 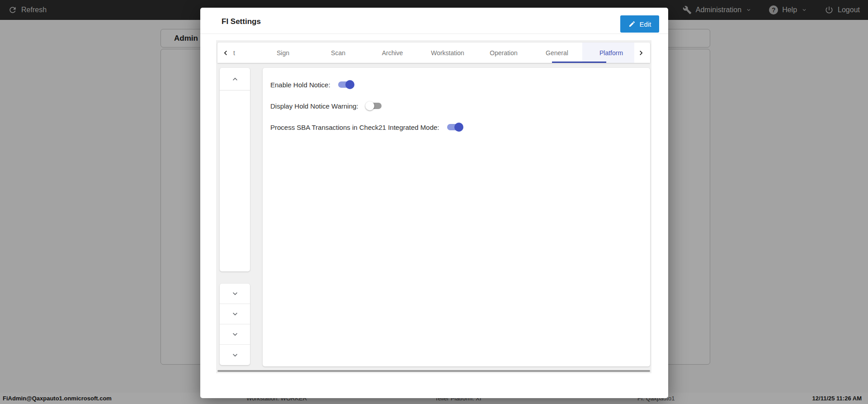 What do you see at coordinates (315, 106) in the screenshot?
I see `setting-label: Display Hold Notice Warning:` at bounding box center [315, 106].